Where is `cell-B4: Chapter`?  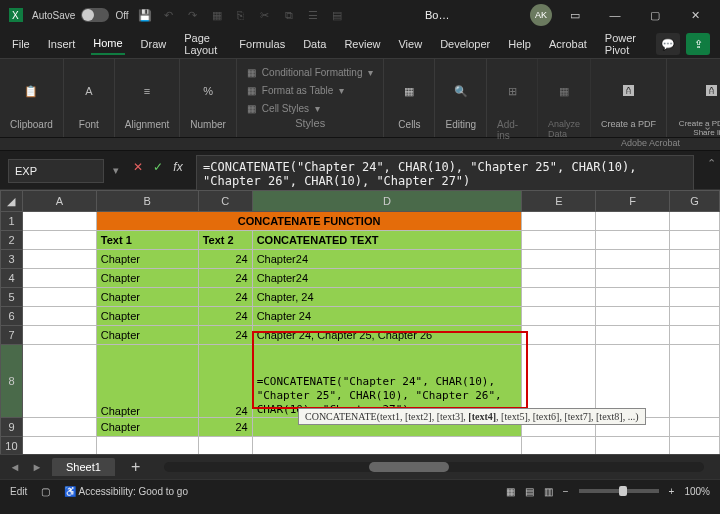 cell-B4: Chapter is located at coordinates (147, 278).